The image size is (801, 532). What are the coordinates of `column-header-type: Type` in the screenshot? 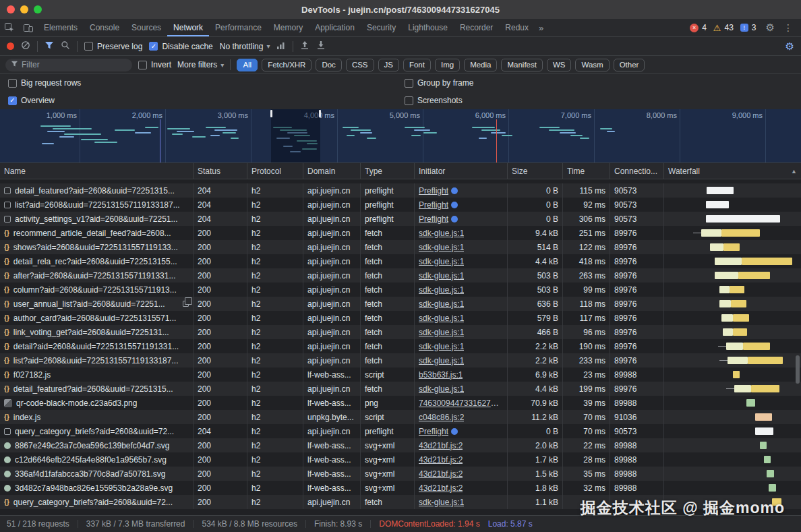 It's located at (388, 171).